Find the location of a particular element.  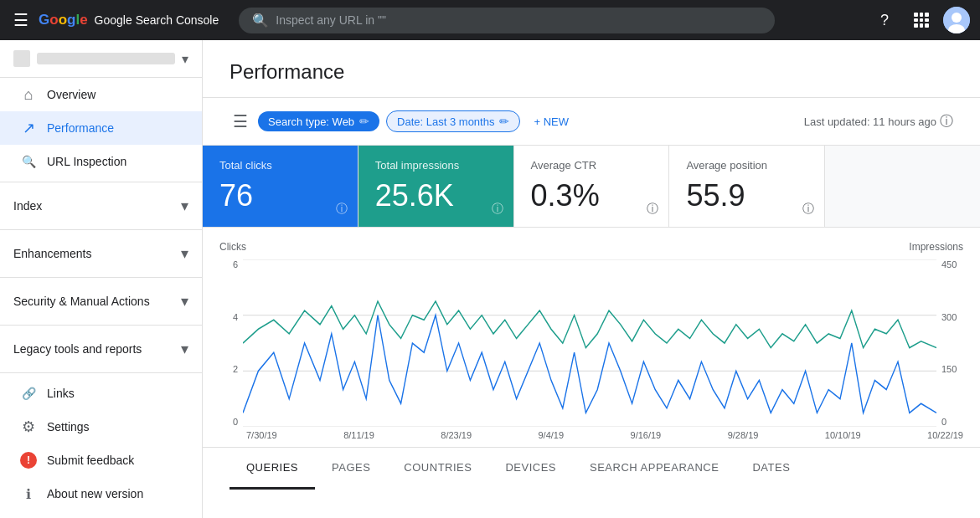

sidebar-item-label: About new version is located at coordinates (95, 494).